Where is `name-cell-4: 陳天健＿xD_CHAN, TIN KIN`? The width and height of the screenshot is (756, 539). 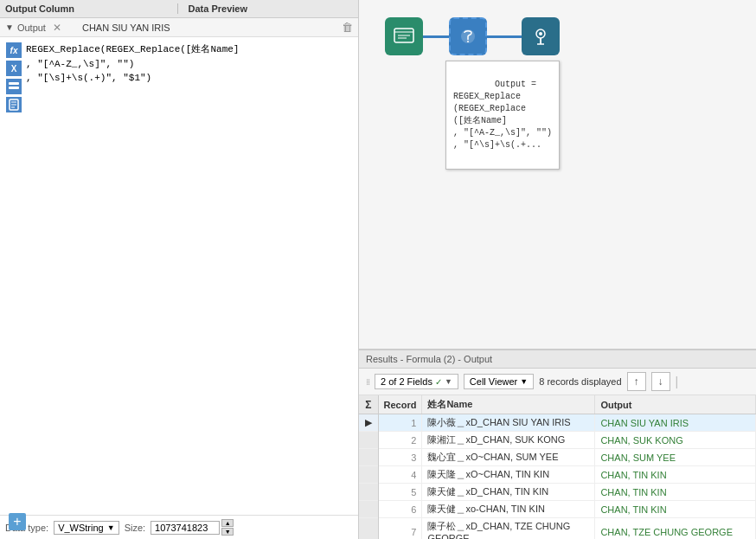 name-cell-4: 陳天健＿xD_CHAN, TIN KIN is located at coordinates (509, 492).